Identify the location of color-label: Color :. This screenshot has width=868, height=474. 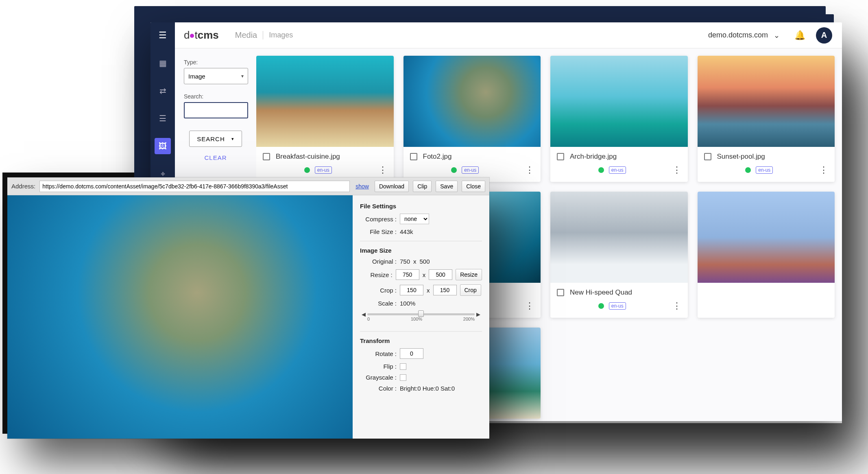
(378, 388).